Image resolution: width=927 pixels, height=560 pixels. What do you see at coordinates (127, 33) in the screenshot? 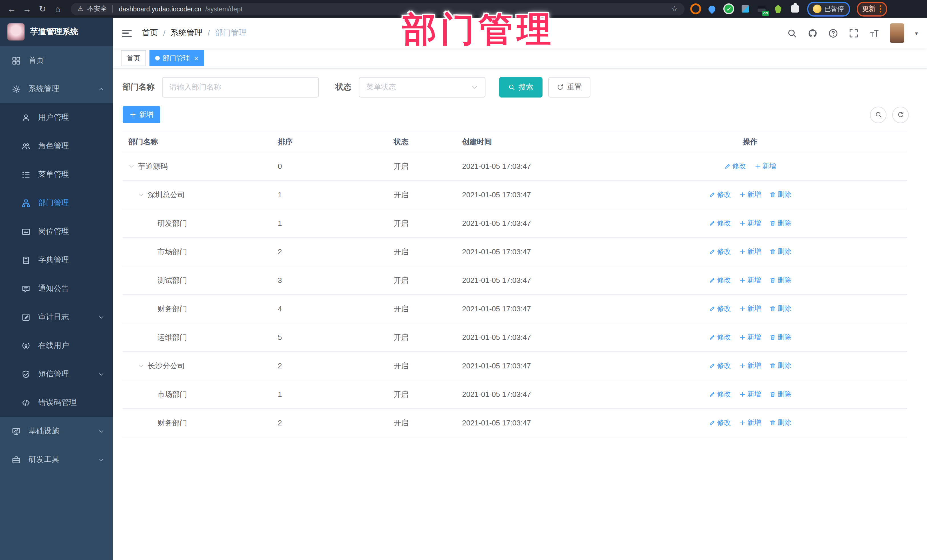
I see `hamburger-icon` at bounding box center [127, 33].